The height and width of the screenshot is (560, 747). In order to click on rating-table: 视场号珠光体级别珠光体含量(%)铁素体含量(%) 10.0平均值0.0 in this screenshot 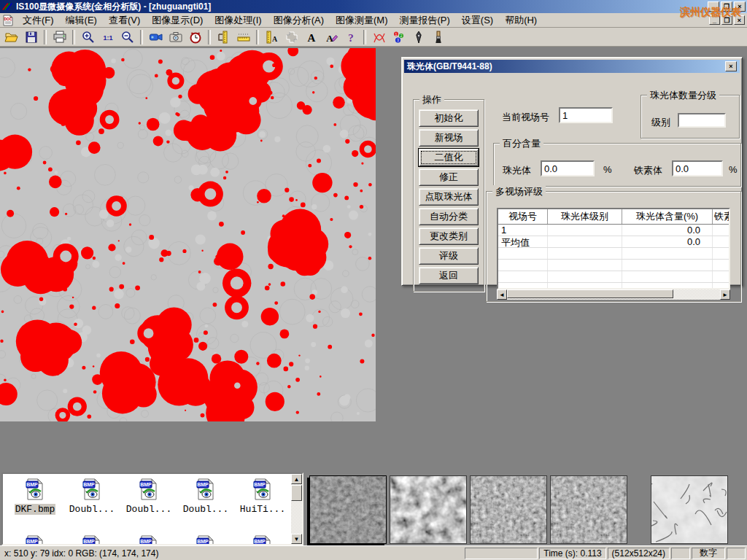, I will do `click(614, 249)`.